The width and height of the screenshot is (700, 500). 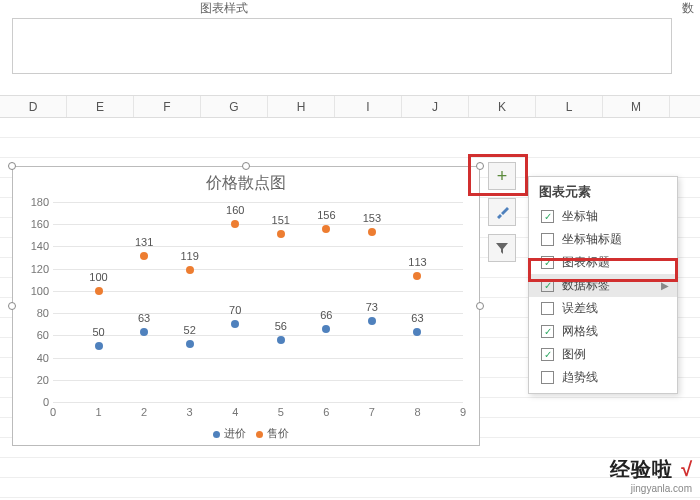 What do you see at coordinates (326, 315) in the screenshot?
I see `data-label: 66` at bounding box center [326, 315].